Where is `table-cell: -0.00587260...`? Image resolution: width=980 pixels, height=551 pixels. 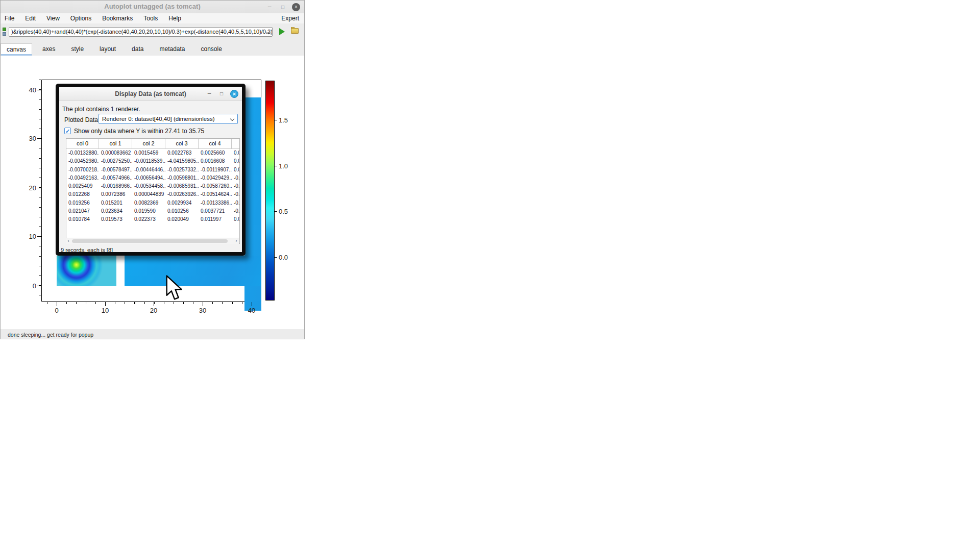 table-cell: -0.00587260... is located at coordinates (215, 186).